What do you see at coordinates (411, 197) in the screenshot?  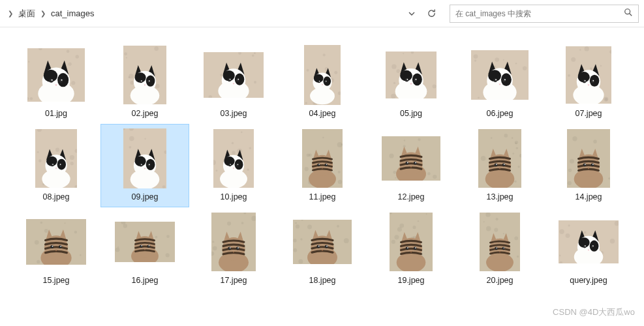 I see `file-name-label: 12.jpeg` at bounding box center [411, 197].